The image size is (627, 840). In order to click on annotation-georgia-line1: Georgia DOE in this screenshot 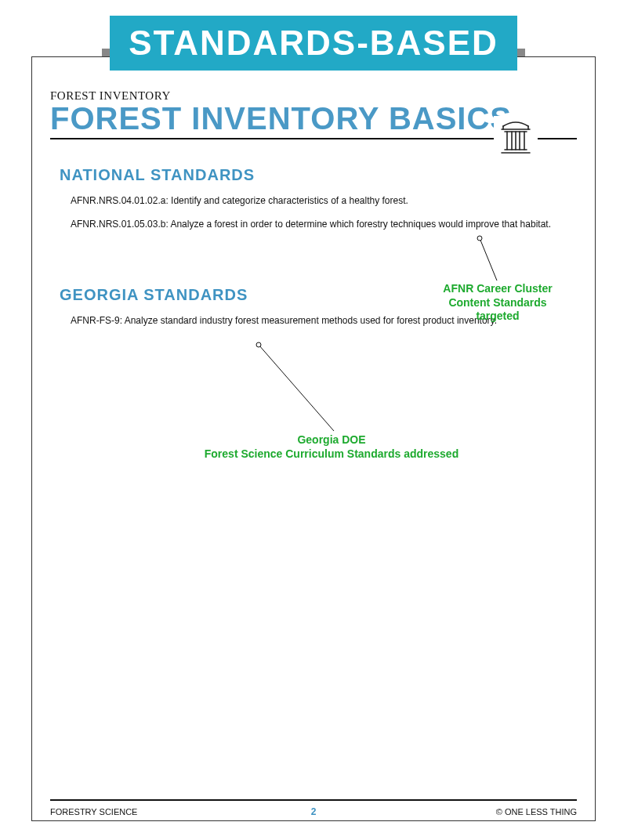, I will do `click(332, 440)`.